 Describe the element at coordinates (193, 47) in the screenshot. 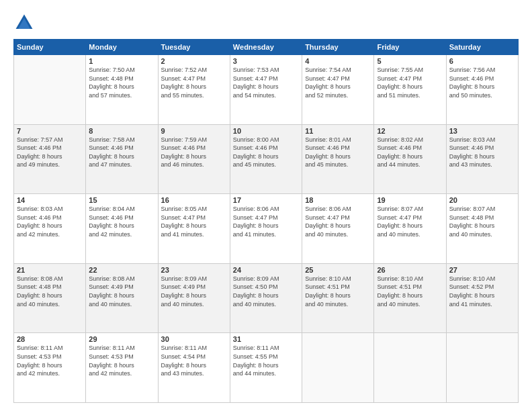

I see `weekday-header-tuesday: Tuesday` at that location.